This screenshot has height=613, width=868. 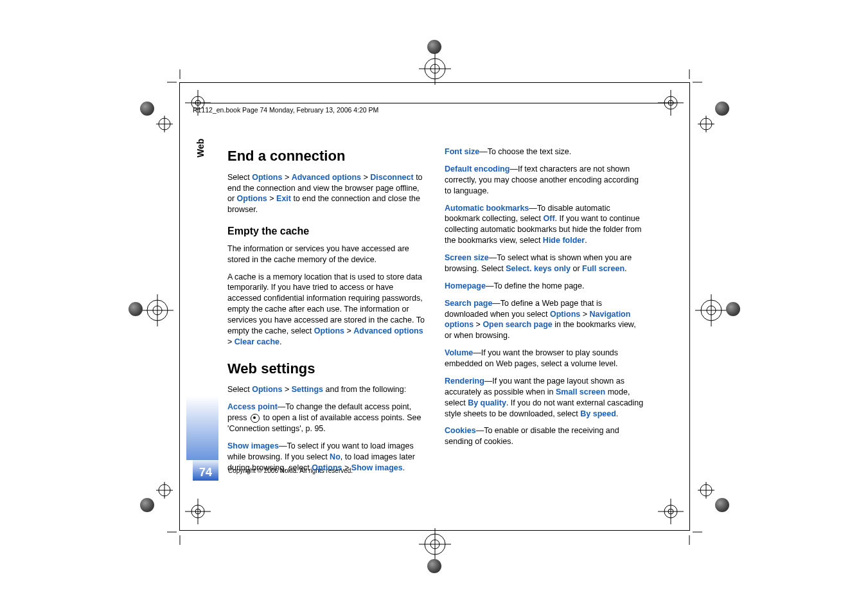 I want to click on column-right: Font size—To choose the text size. Defau…, so click(x=544, y=313).